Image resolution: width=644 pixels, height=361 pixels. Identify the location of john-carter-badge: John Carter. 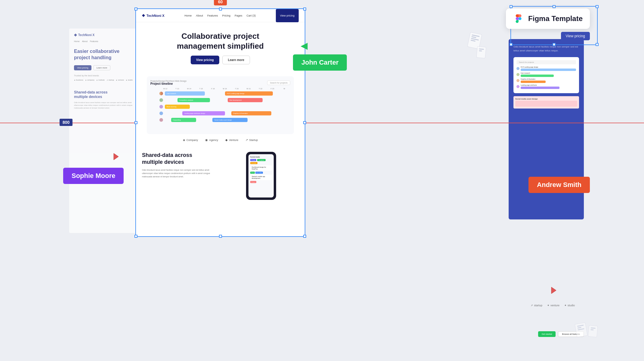
(320, 63).